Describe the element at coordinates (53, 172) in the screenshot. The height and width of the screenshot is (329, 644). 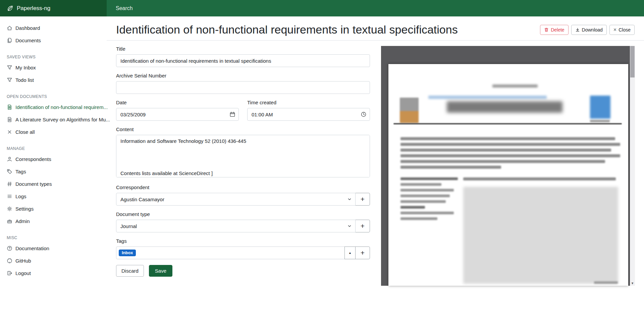
I see `sidebar-item-tags: Tags` at that location.